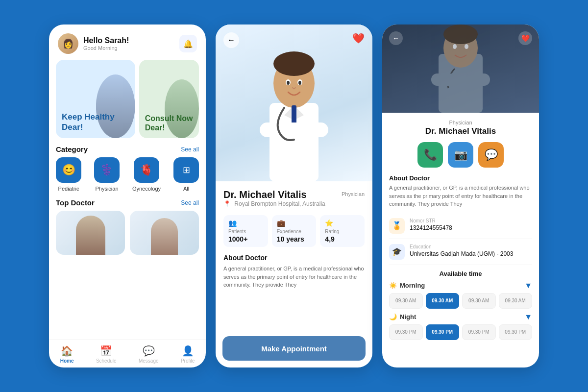 The width and height of the screenshot is (588, 392). Describe the element at coordinates (461, 191) in the screenshot. I see `about-section: About Doctor A general practitioner, or …` at that location.